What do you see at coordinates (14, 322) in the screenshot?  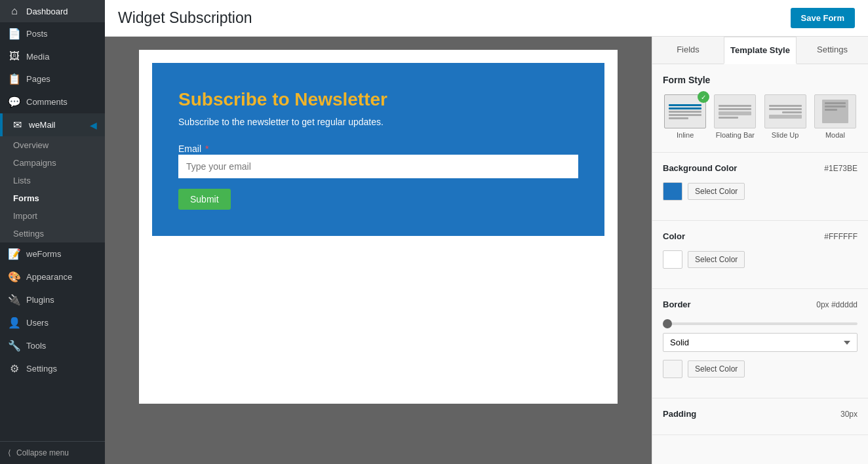 I see `users-icon: 👤` at bounding box center [14, 322].